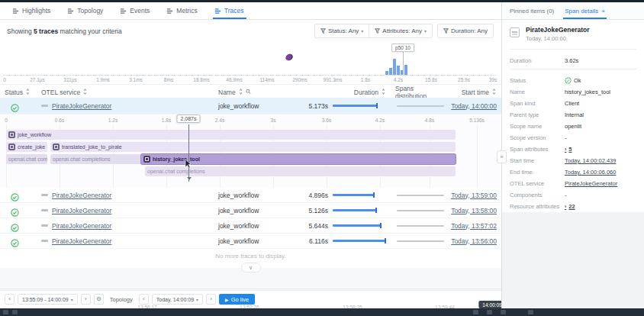  Describe the element at coordinates (532, 11) in the screenshot. I see `tab-pinned-items: Pinned items (0)` at that location.